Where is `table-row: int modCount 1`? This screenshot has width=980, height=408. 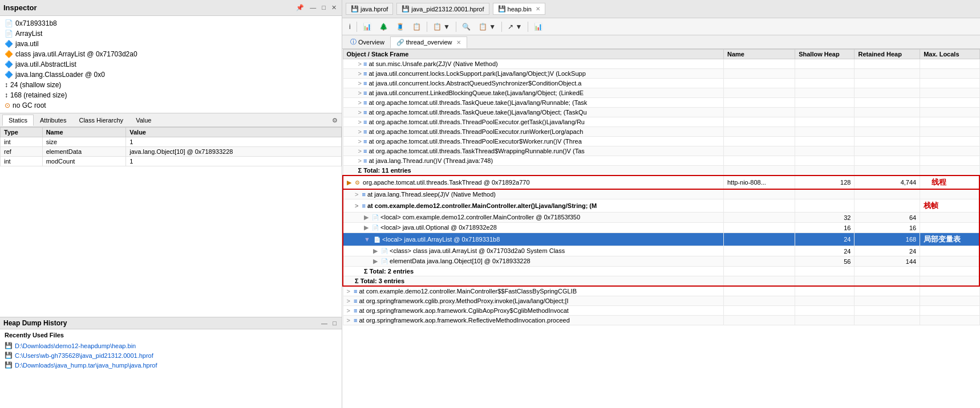 table-row: int modCount 1 is located at coordinates (171, 162).